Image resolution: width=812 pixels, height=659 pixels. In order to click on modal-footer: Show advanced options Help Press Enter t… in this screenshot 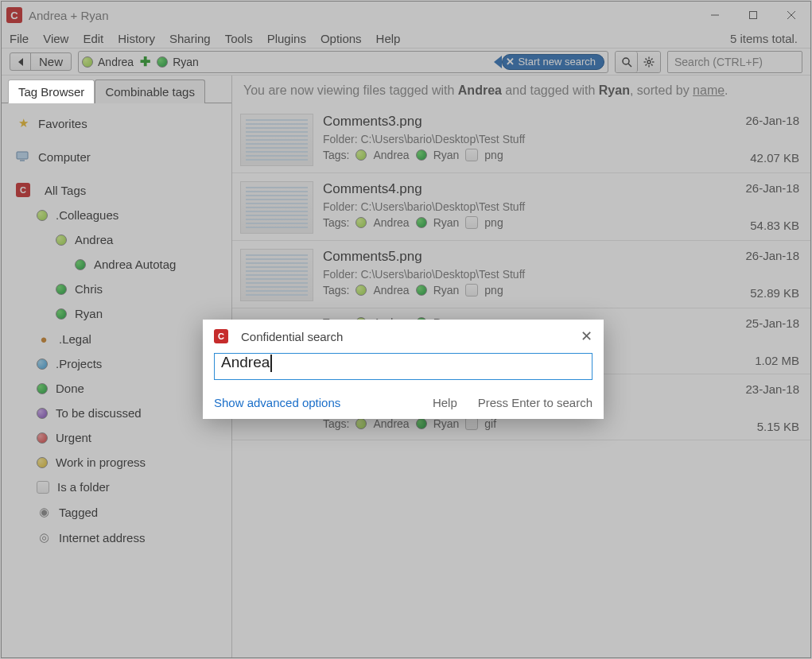, I will do `click(403, 405)`.